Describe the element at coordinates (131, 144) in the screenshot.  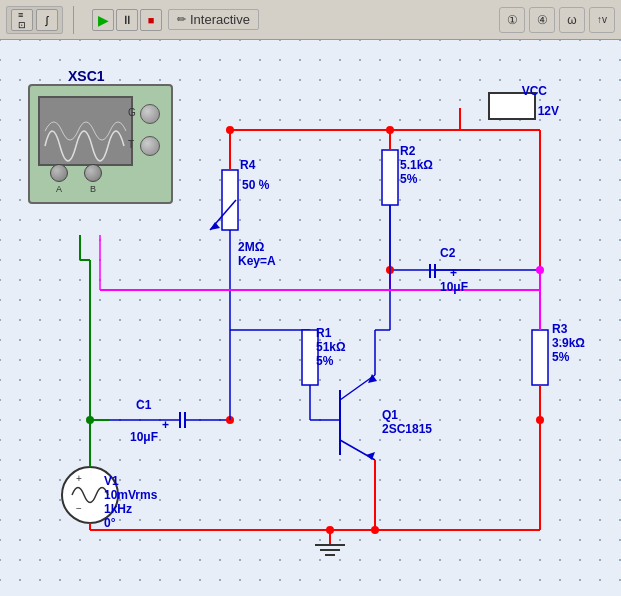
I see `t-label: T` at that location.